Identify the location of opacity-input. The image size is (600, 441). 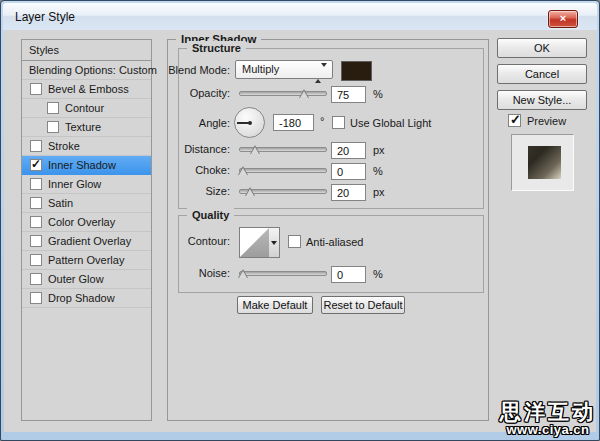
(348, 94).